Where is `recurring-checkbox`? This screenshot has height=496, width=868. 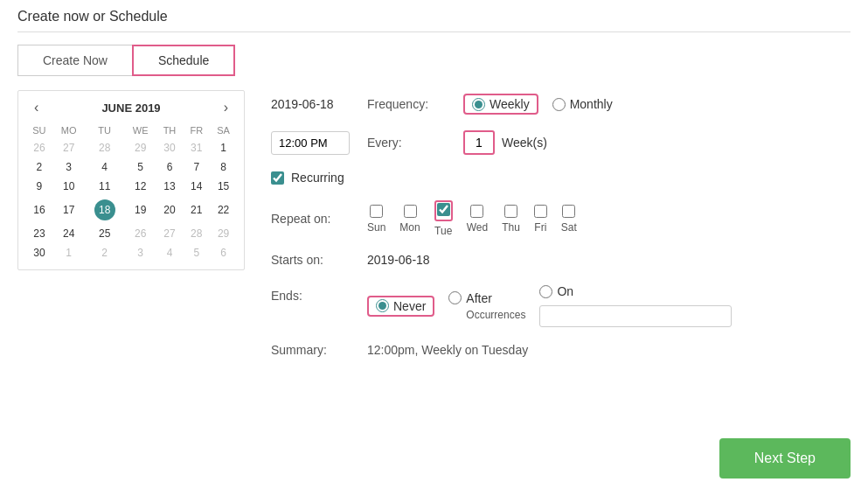 recurring-checkbox is located at coordinates (278, 178).